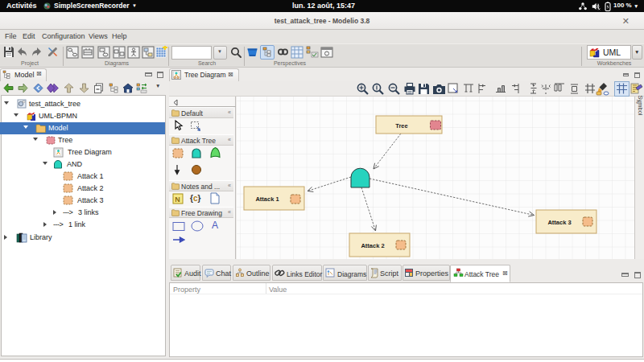  I want to click on svg-text: Tree, so click(401, 125).